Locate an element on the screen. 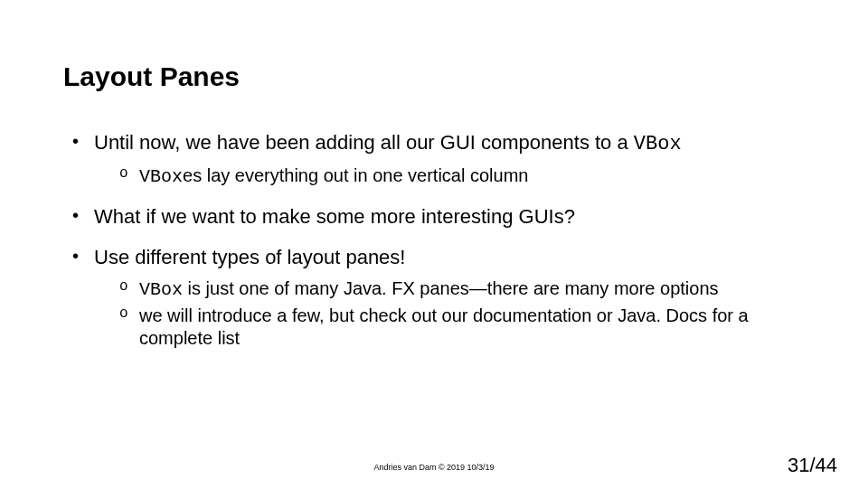 Image resolution: width=868 pixels, height=488 pixels. sub-text: es lay everything out in one vertical co… is located at coordinates (355, 175).